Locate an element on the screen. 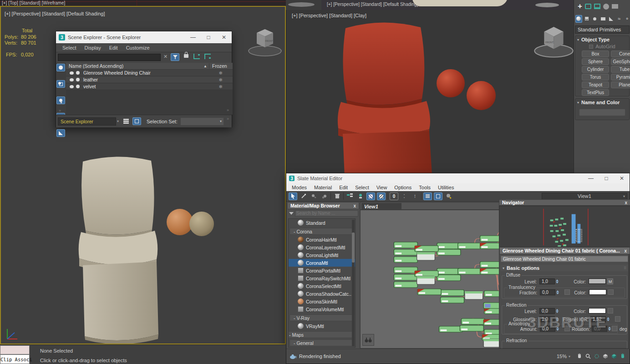  search-options-icon is located at coordinates (291, 213).